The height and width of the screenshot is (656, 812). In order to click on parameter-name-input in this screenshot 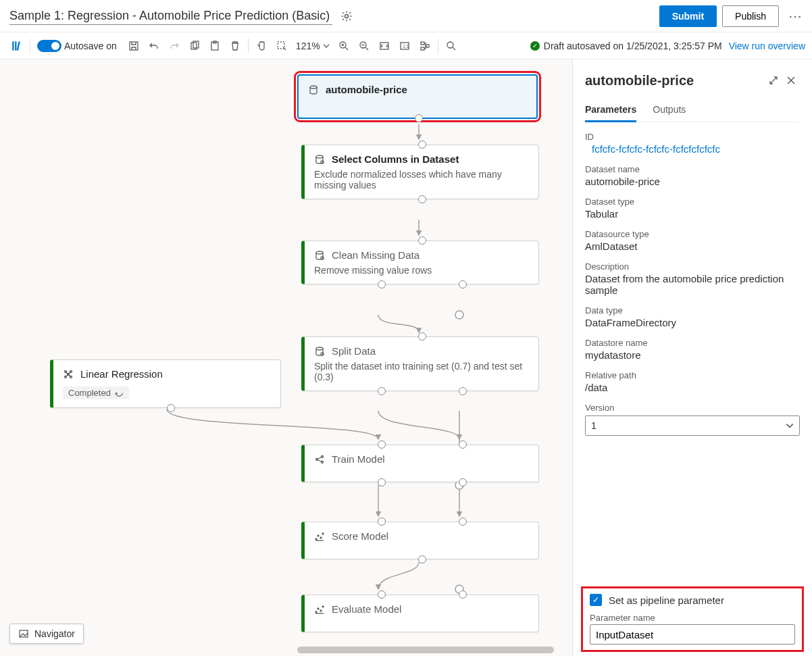, I will do `click(692, 634)`.